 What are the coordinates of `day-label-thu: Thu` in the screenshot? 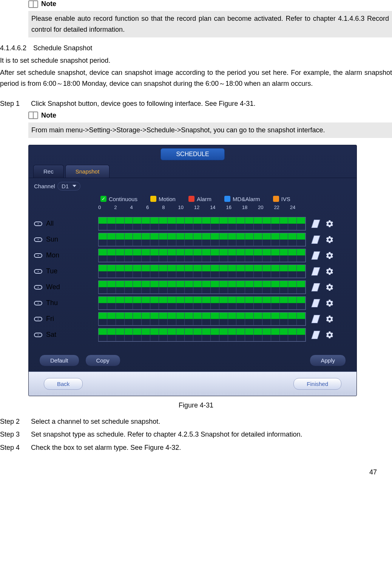 It's located at (66, 303).